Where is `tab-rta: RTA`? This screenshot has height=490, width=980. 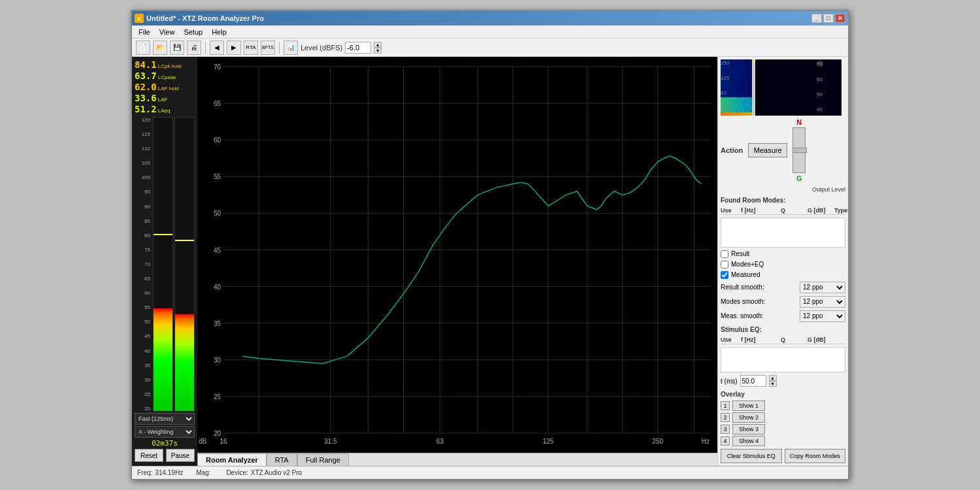 tab-rta: RTA is located at coordinates (282, 460).